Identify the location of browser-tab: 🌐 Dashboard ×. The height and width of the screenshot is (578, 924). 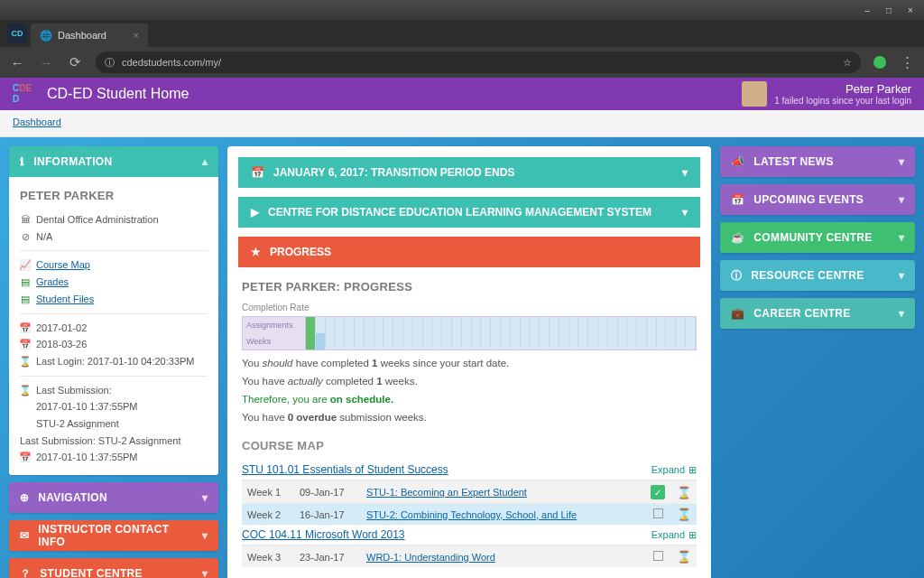
(89, 35).